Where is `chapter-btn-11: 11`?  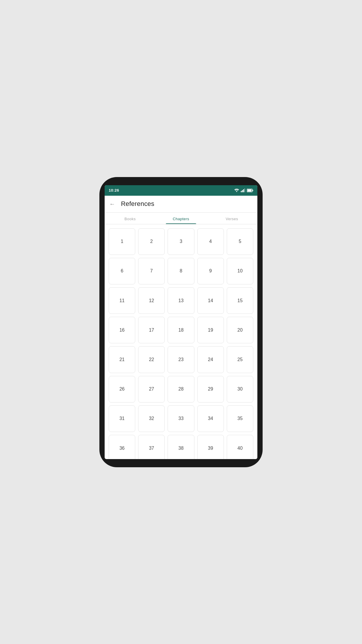
chapter-btn-11: 11 is located at coordinates (122, 300).